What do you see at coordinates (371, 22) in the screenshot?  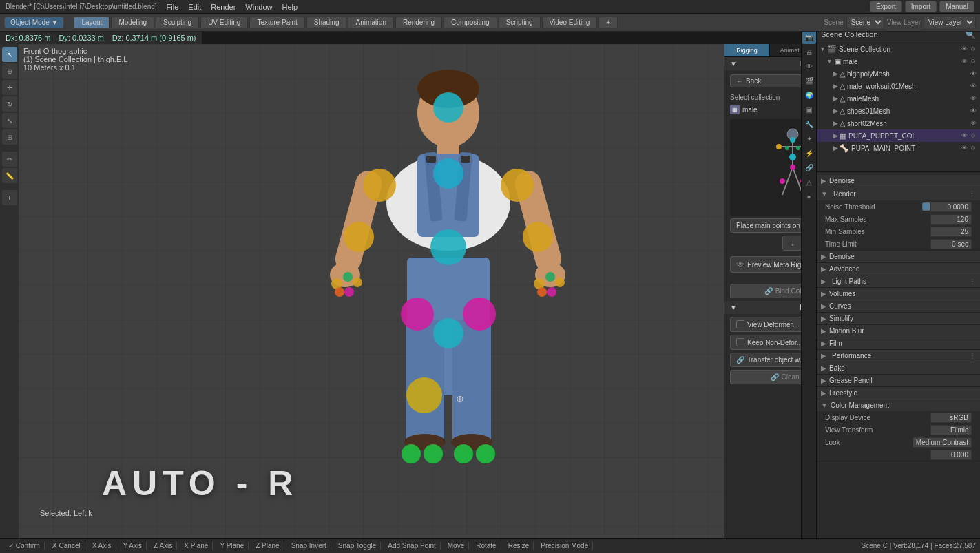 I see `mode-animation: Animation` at bounding box center [371, 22].